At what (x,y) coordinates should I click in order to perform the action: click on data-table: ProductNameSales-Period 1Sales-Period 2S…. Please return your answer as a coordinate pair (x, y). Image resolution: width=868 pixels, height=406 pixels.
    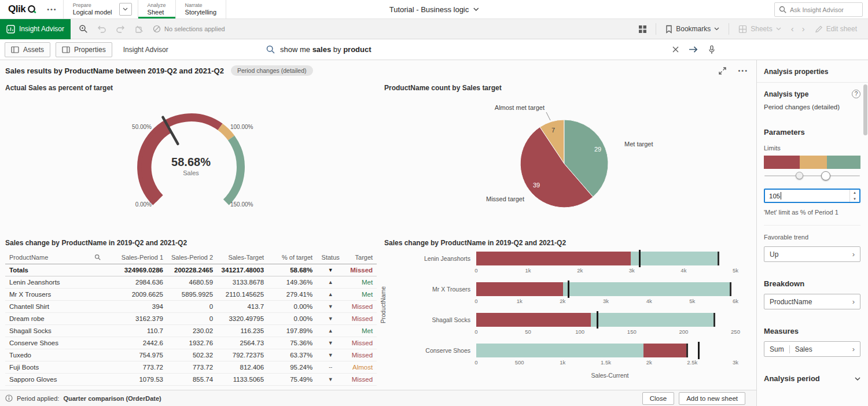
    Looking at the image, I should click on (191, 318).